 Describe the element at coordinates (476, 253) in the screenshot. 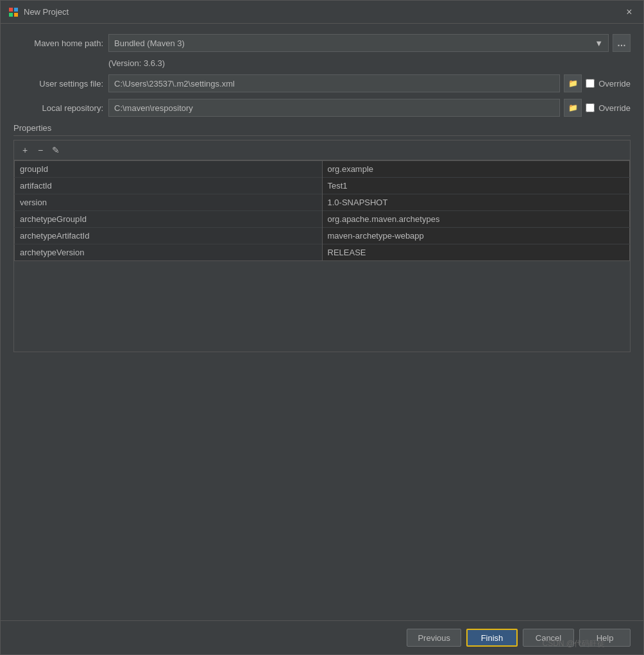

I see `property-value: RELEASE` at that location.